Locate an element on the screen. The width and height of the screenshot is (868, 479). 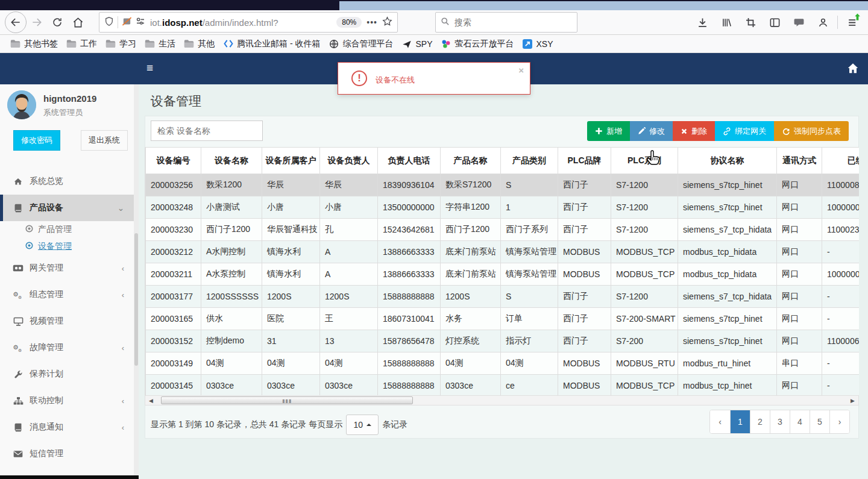
cogs-icon: ⚙⚙ is located at coordinates (18, 295).